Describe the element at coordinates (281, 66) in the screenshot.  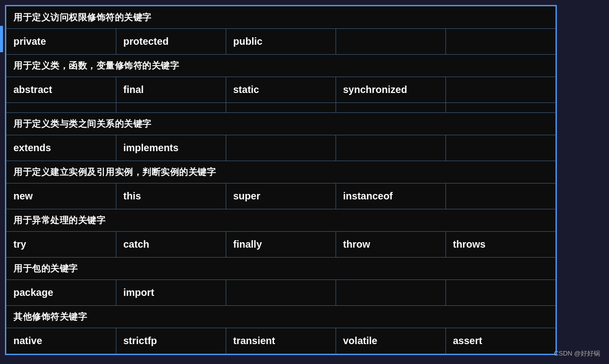
I see `section-header-1: 用于定义类，函数，变量修饰符的关键字` at that location.